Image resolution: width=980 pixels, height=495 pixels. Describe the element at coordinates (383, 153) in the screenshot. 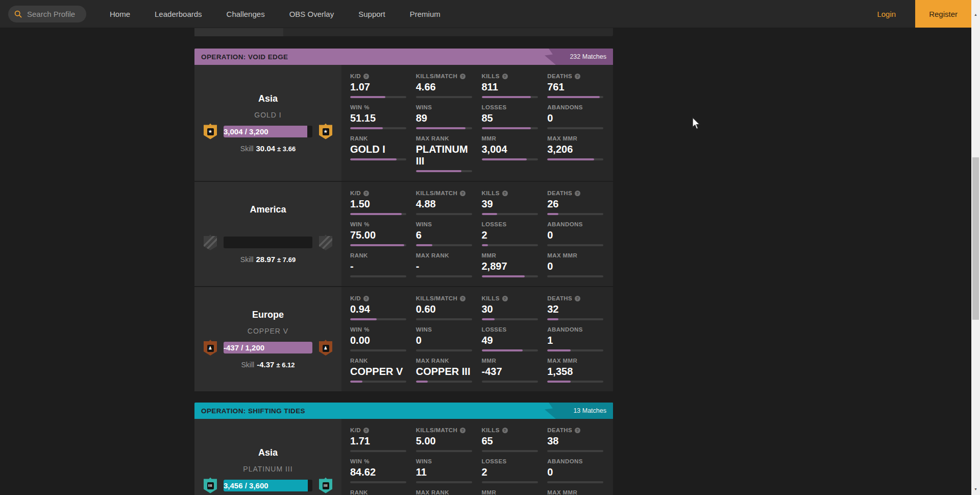

I see `stat-cell: RANK GOLD I` at that location.